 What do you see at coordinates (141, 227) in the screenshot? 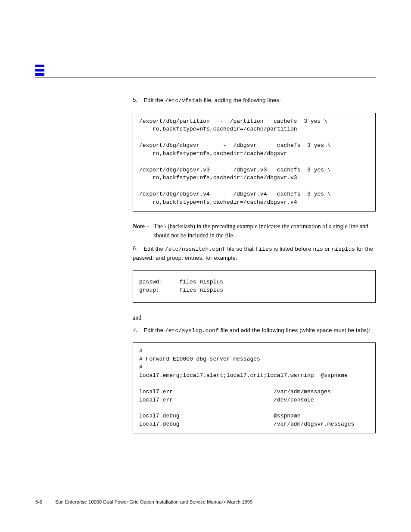
I see `note-label: Note –` at bounding box center [141, 227].